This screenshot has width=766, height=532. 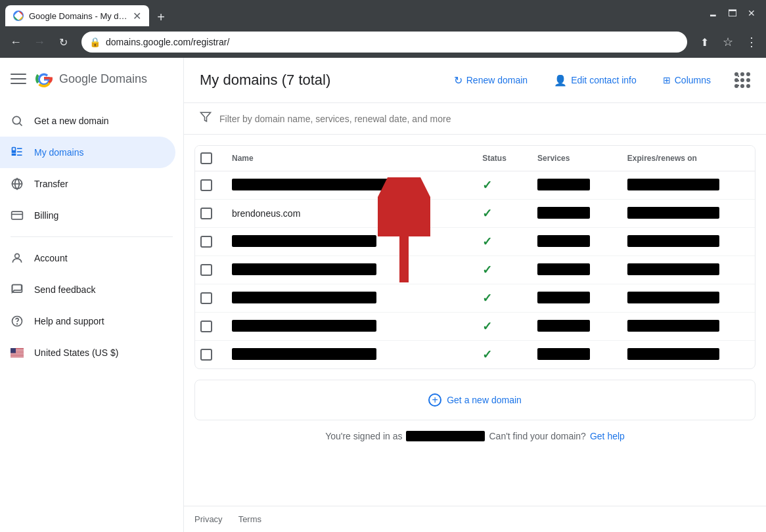 I want to click on active-tab: Google Domains - My domains ✕, so click(x=78, y=16).